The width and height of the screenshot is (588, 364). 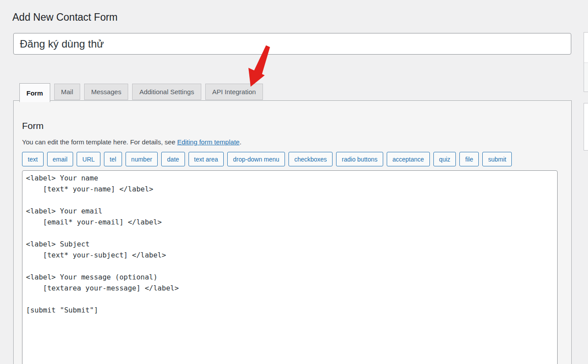 What do you see at coordinates (240, 142) in the screenshot?
I see `description-period: .` at bounding box center [240, 142].